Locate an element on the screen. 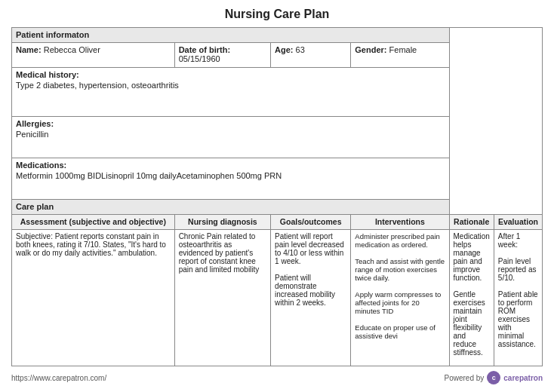  goals-cell: Patient will report pain level decreased… is located at coordinates (311, 297).